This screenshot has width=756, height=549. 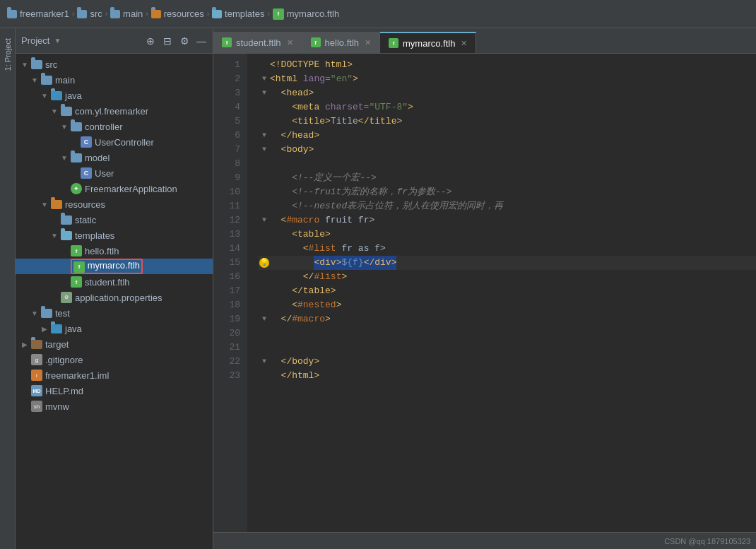 What do you see at coordinates (114, 360) in the screenshot?
I see `tree-item-gitignore: g .gitignore` at bounding box center [114, 360].